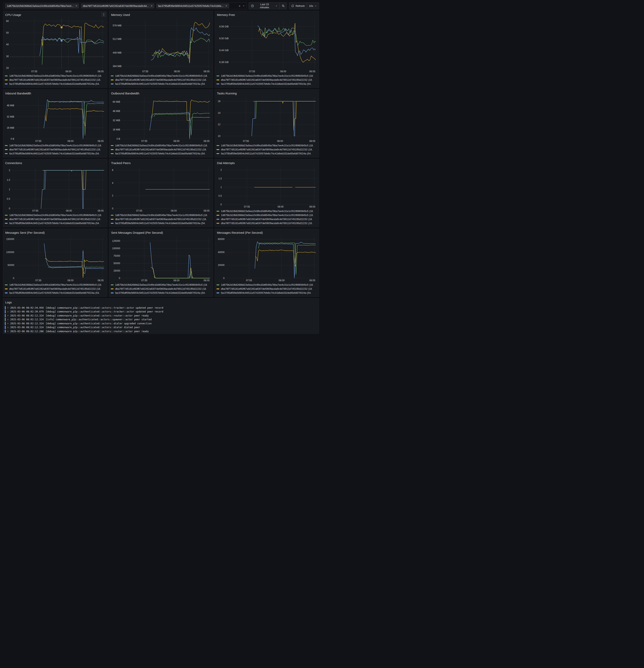 This screenshot has width=644, height=668. What do you see at coordinates (243, 6) in the screenshot?
I see `chevron-down-icon` at bounding box center [243, 6].